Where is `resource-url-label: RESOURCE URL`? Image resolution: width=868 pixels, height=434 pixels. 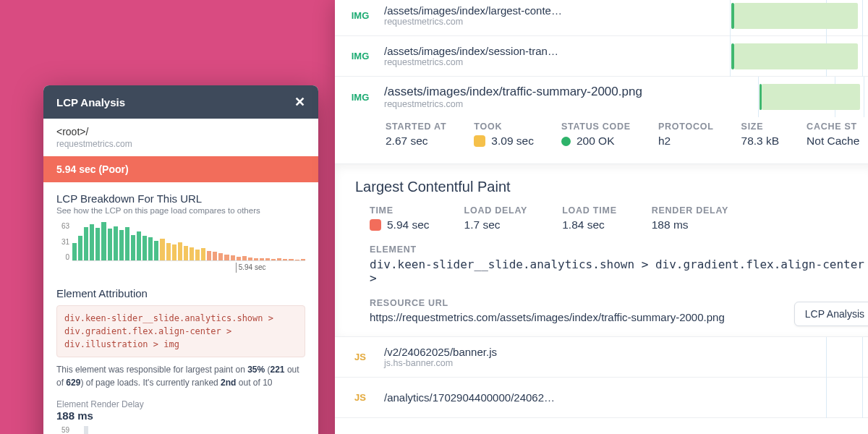
resource-url-label: RESOURCE URL is located at coordinates (619, 303).